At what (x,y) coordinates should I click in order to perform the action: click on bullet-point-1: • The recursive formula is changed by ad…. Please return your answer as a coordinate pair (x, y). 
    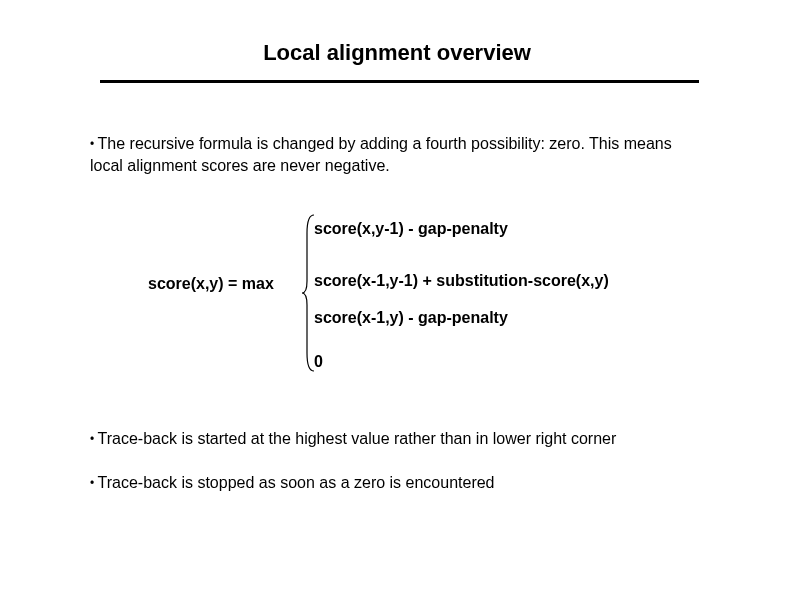
    Looking at the image, I should click on (400, 156).